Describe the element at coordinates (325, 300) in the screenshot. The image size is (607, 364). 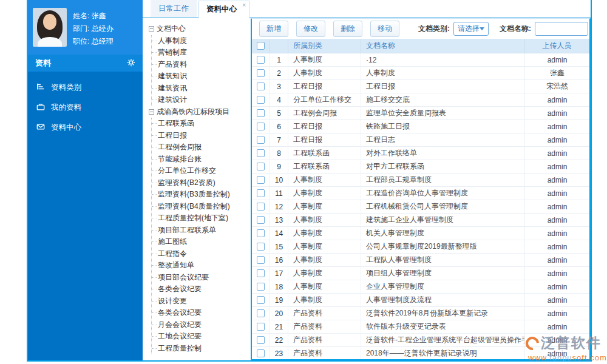
I see `row-category: 人事制度` at that location.